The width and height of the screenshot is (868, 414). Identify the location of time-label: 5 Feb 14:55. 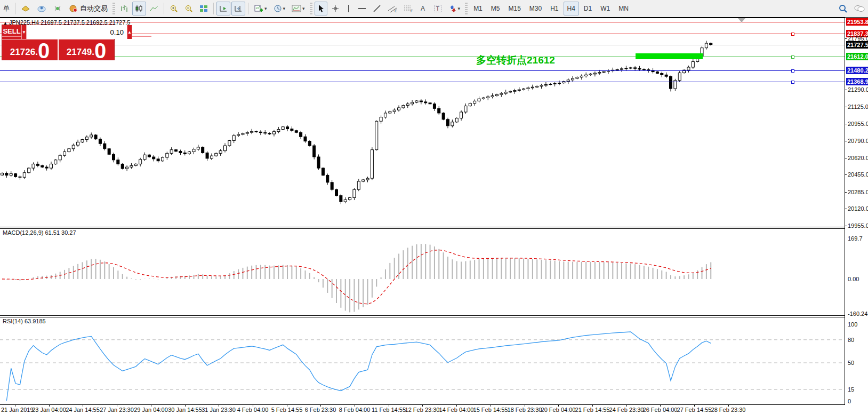
(287, 410).